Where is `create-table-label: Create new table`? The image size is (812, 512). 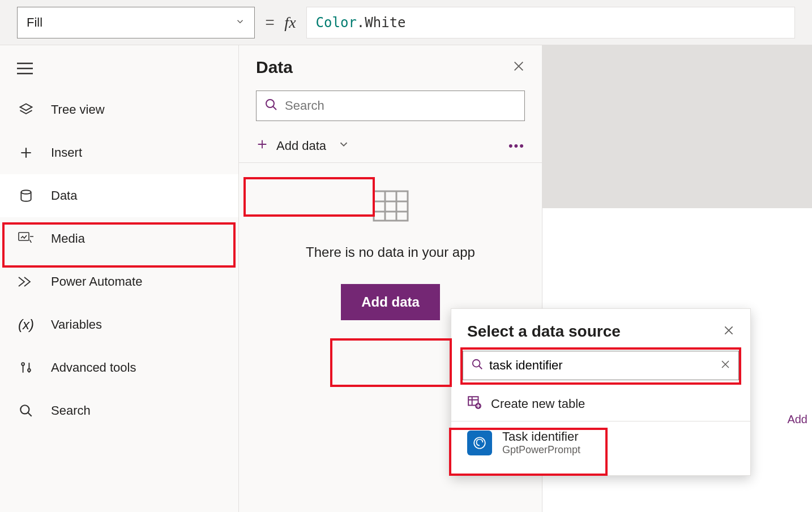
create-table-label: Create new table is located at coordinates (538, 404).